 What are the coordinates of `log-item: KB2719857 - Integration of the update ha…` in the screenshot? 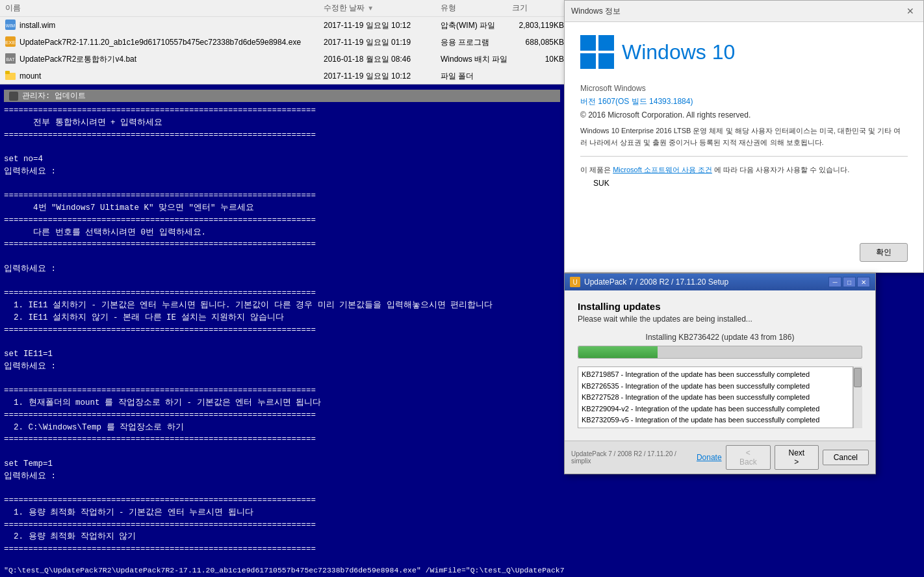 It's located at (715, 375).